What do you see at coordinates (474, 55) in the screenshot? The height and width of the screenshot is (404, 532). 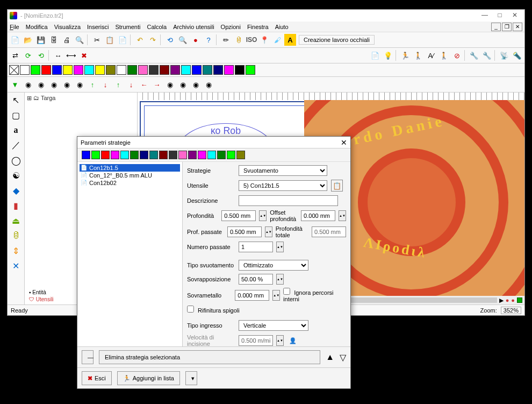 I see `tool1-icon: 🔧` at bounding box center [474, 55].